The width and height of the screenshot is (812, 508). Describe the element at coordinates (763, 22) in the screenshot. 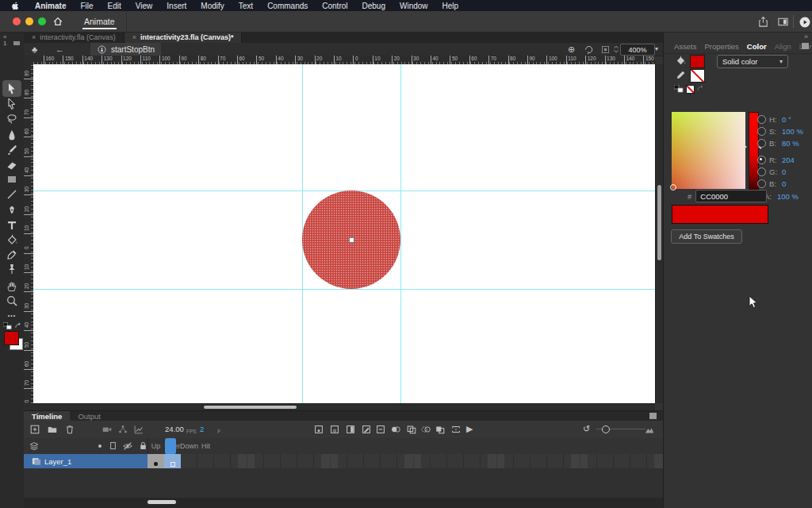

I see `share-icon` at that location.